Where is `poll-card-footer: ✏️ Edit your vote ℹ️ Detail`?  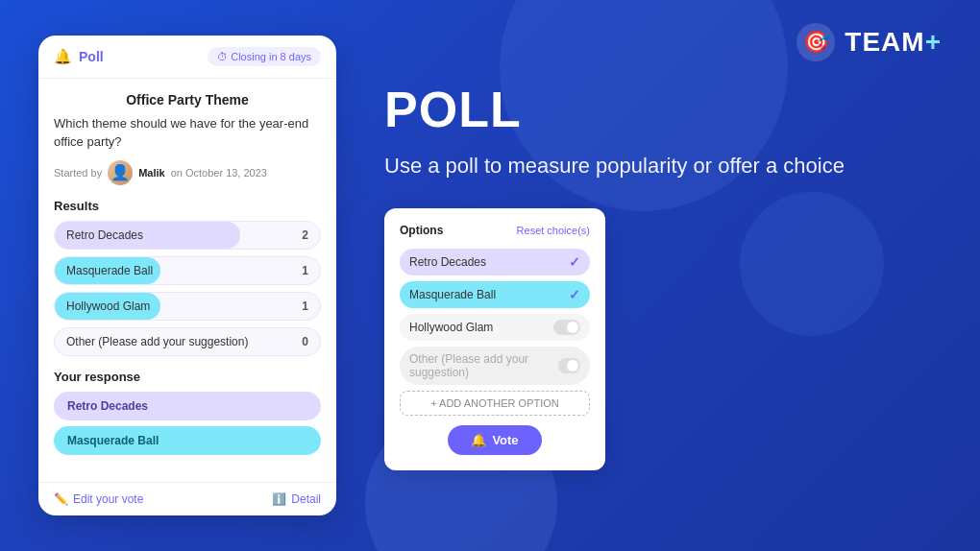 poll-card-footer: ✏️ Edit your vote ℹ️ Detail is located at coordinates (187, 499).